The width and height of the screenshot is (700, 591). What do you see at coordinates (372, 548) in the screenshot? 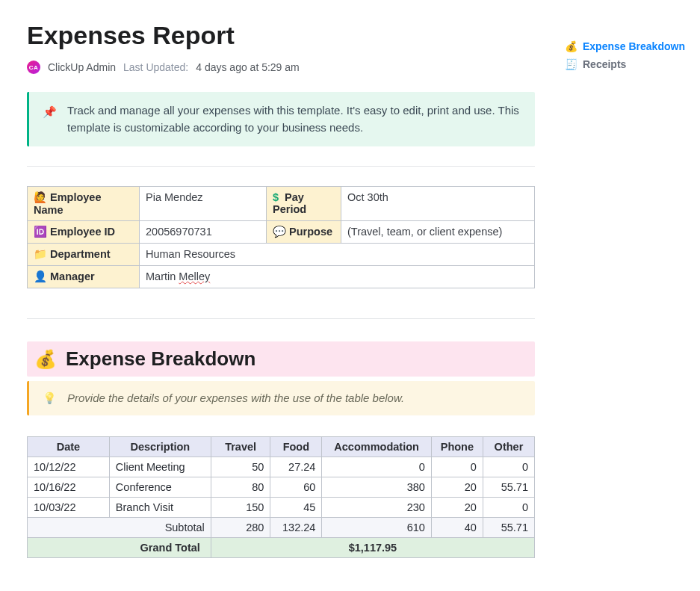
I see `grand-total-value: $1,117.95` at bounding box center [372, 548].